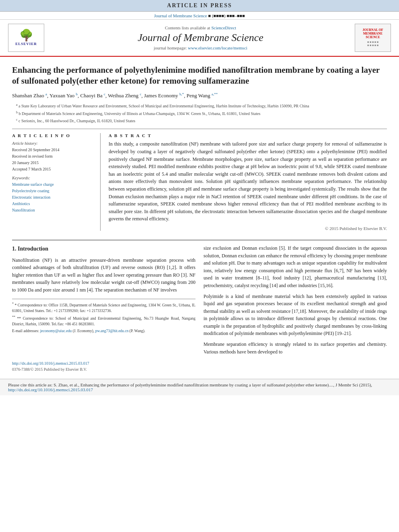 This screenshot has width=399, height=532. What do you see at coordinates (51, 390) in the screenshot?
I see `citation-doi-link: http://dx.doi.org/10.1016/j.memsci.2015.…` at bounding box center [51, 390].